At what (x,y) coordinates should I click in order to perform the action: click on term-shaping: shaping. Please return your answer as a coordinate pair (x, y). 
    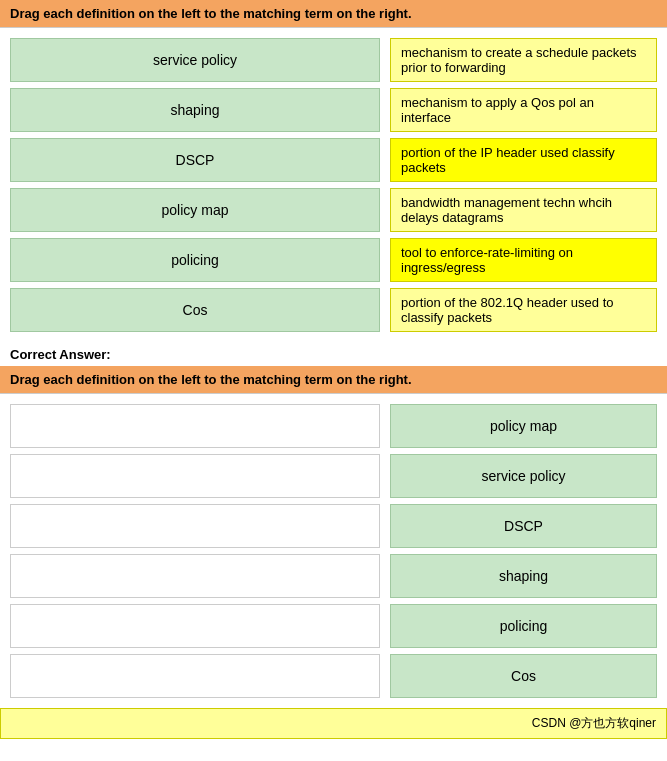
    Looking at the image, I should click on (195, 110).